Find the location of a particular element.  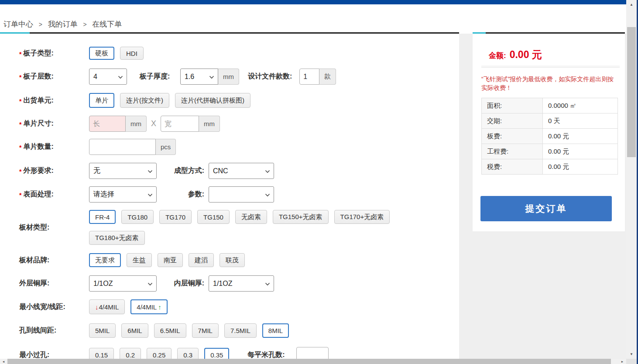

holes-per-sqm-input is located at coordinates (312, 353).